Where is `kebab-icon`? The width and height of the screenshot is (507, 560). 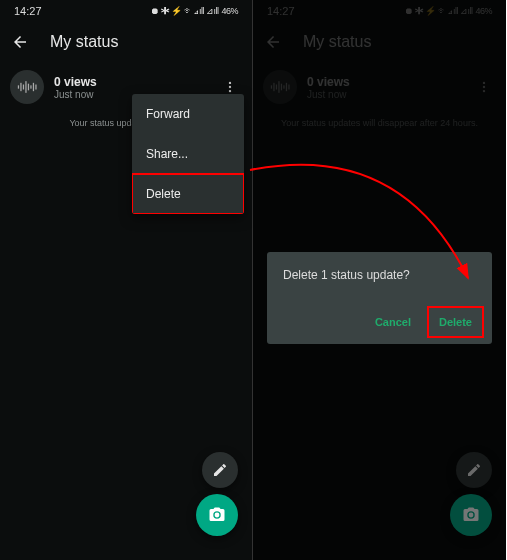 kebab-icon is located at coordinates (230, 87).